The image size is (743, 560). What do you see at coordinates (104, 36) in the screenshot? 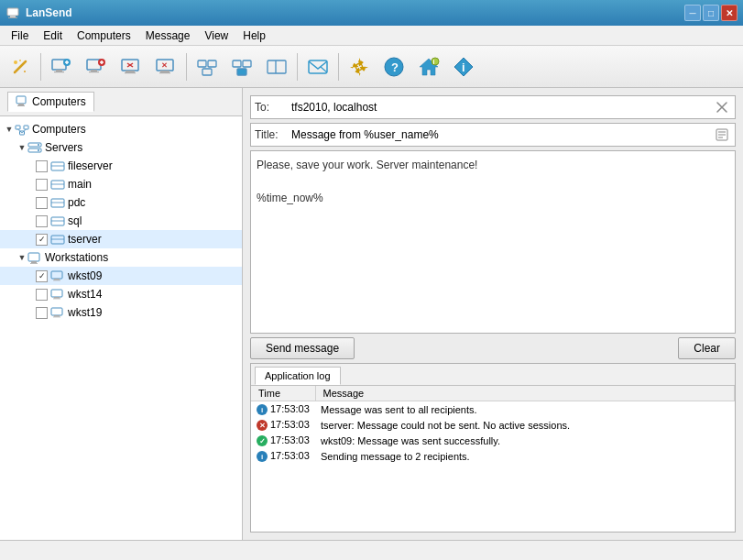
I see `menu-computers: Computers` at bounding box center [104, 36].